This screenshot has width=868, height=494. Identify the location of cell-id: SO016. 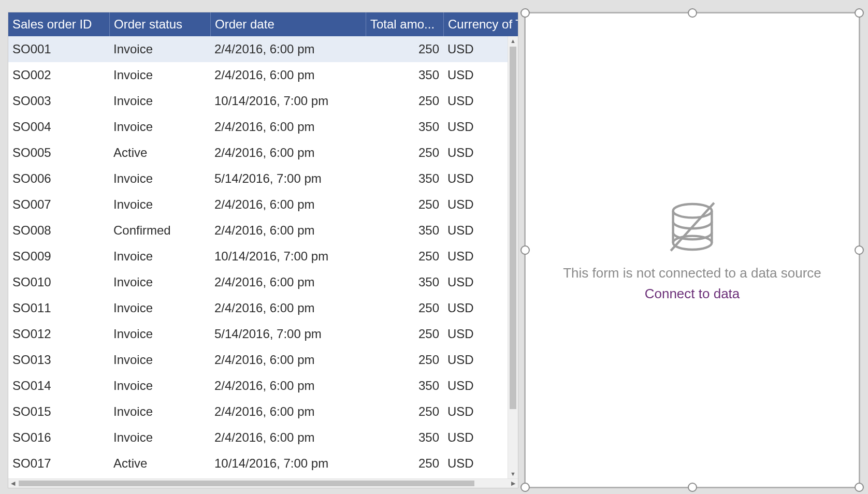
(59, 438).